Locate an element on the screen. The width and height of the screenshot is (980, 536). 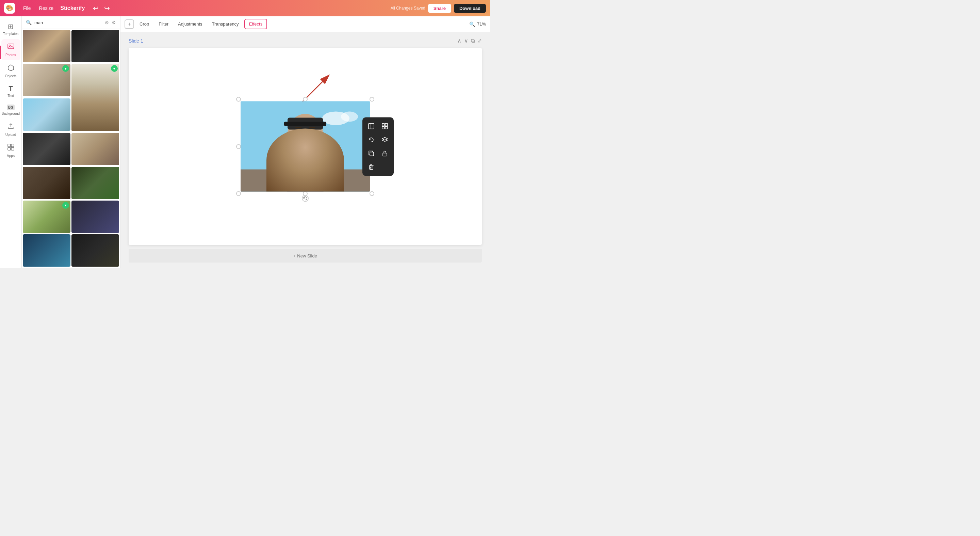
background-icon: BG is located at coordinates (11, 107).